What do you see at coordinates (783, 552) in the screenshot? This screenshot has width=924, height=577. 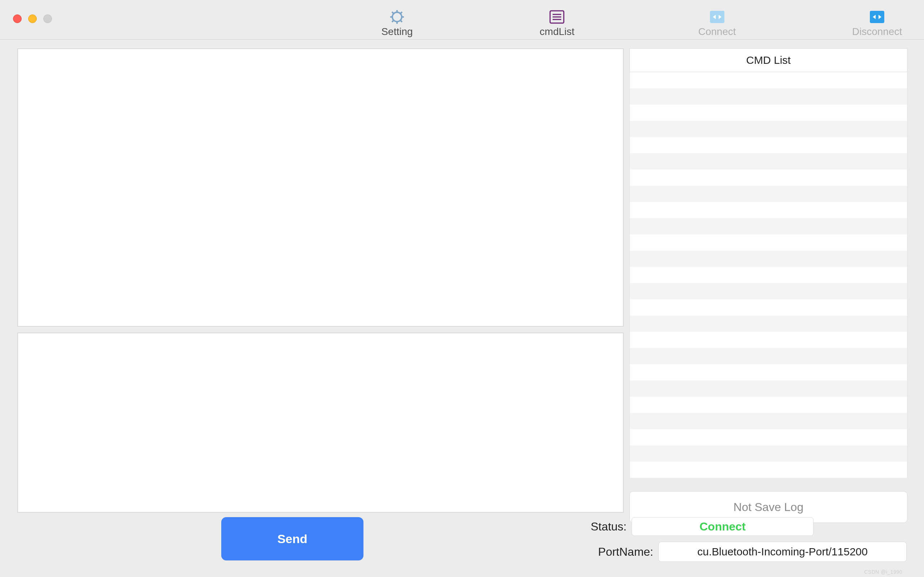 I see `portname-field: cu.Bluetooth-Incoming-Port/115200` at bounding box center [783, 552].